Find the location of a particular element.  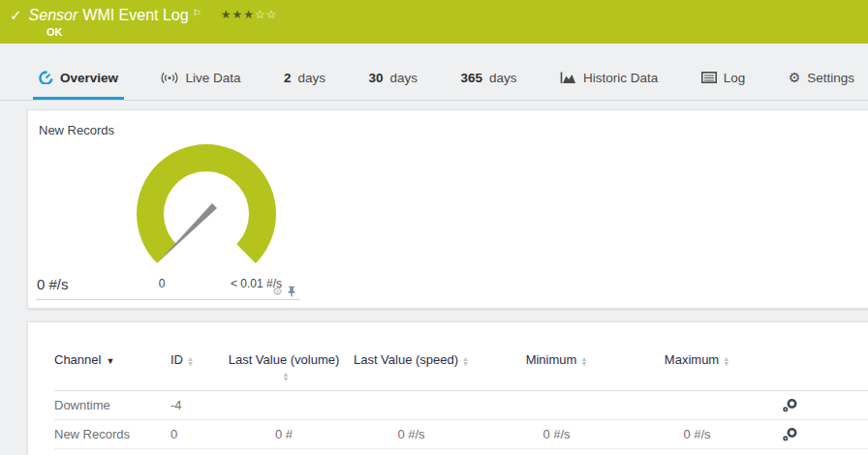

tab-day-count: 365 is located at coordinates (471, 77).